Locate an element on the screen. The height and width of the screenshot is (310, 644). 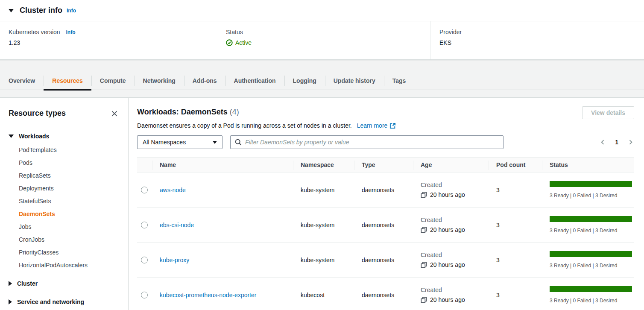
check-circle-icon is located at coordinates (229, 43).